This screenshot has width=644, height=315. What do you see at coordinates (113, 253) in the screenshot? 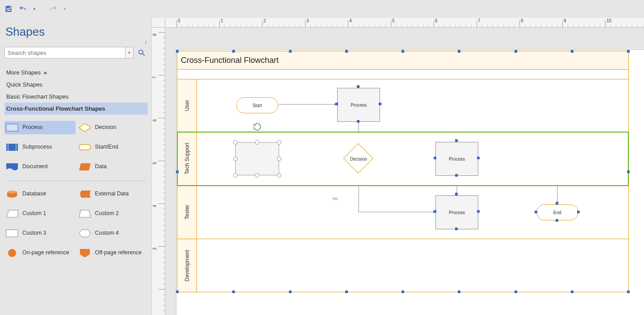
I see `shape-offpage-ref: Off-page reference` at bounding box center [113, 253].